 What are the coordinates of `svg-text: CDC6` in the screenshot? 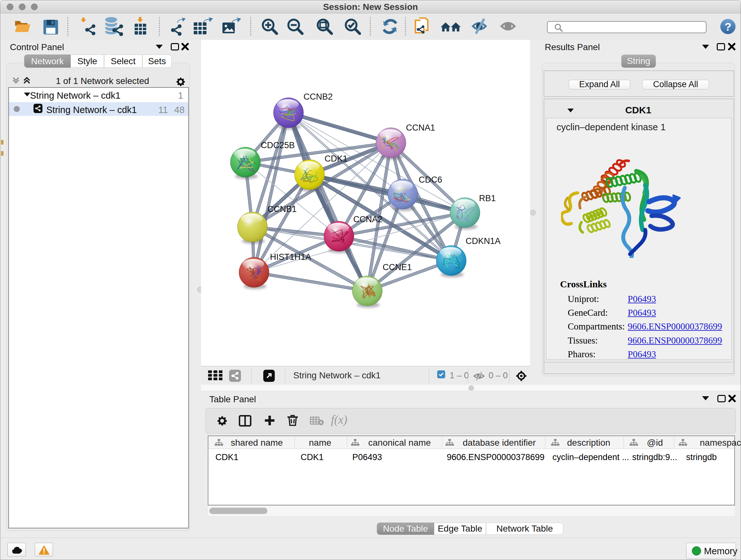 It's located at (430, 180).